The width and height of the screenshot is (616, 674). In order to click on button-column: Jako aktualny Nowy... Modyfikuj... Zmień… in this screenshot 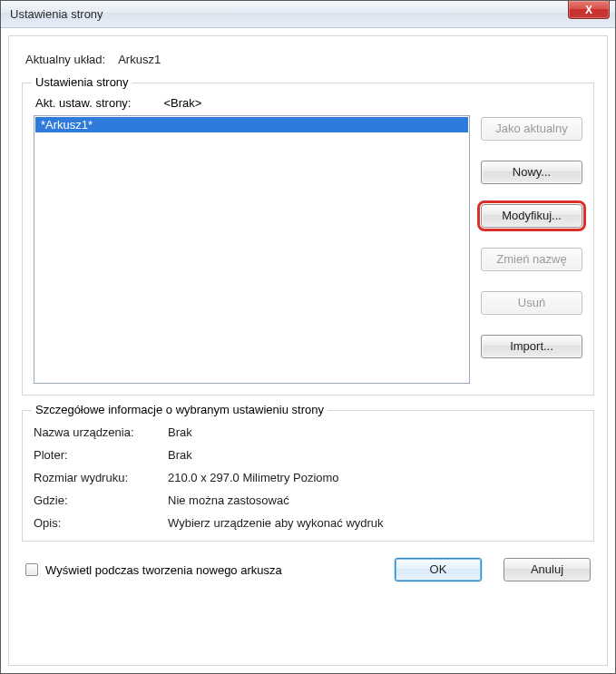, I will do `click(532, 237)`.